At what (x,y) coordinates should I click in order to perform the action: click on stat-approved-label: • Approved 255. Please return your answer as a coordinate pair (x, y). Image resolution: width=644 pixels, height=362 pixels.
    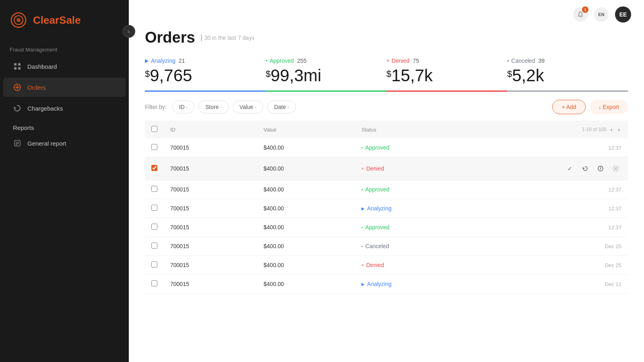
    Looking at the image, I should click on (326, 61).